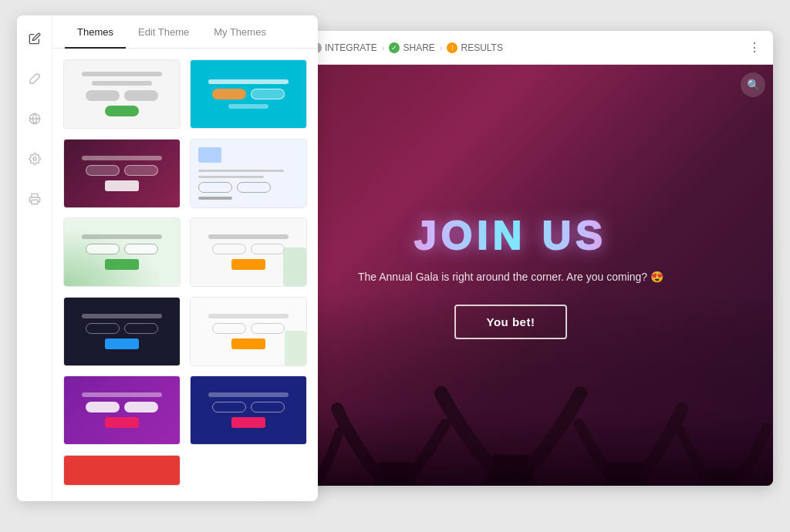  What do you see at coordinates (351, 48) in the screenshot?
I see `breadcrumb-integrate-label: INTEGRATE` at bounding box center [351, 48].